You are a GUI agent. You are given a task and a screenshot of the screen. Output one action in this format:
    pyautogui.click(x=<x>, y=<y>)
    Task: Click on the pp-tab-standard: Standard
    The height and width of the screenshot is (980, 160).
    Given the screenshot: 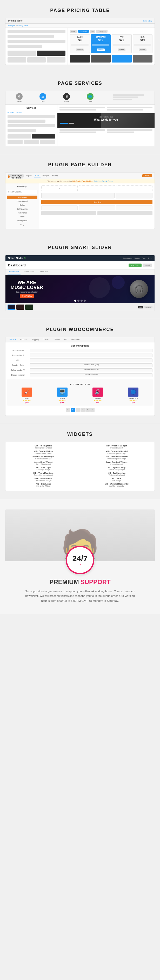 What is the action you would take?
    pyautogui.click(x=83, y=31)
    